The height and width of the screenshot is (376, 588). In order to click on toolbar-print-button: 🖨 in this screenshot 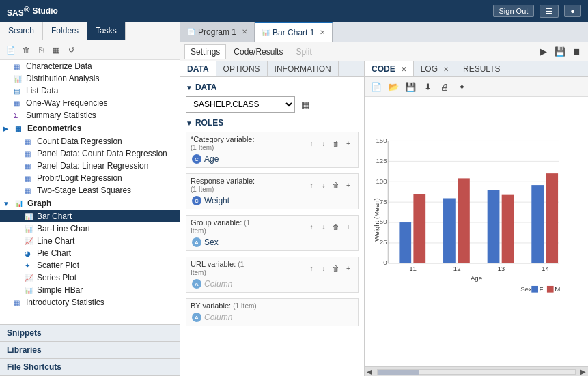, I will do `click(445, 87)`.